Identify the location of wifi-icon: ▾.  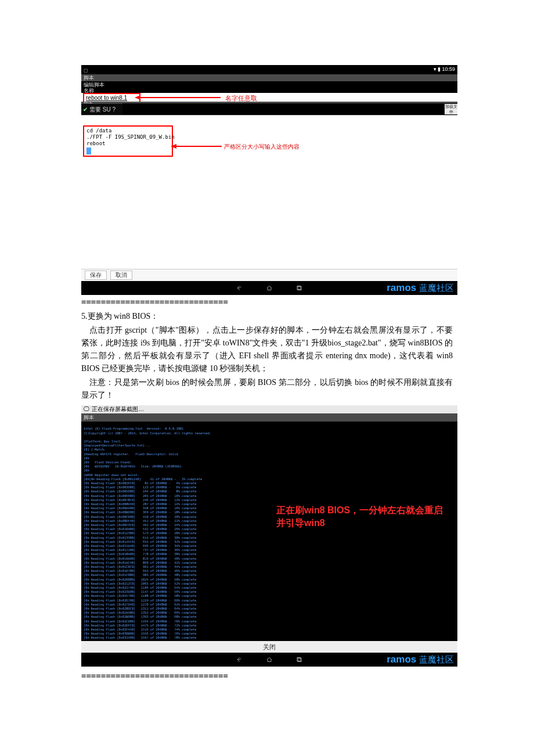
(435, 69).